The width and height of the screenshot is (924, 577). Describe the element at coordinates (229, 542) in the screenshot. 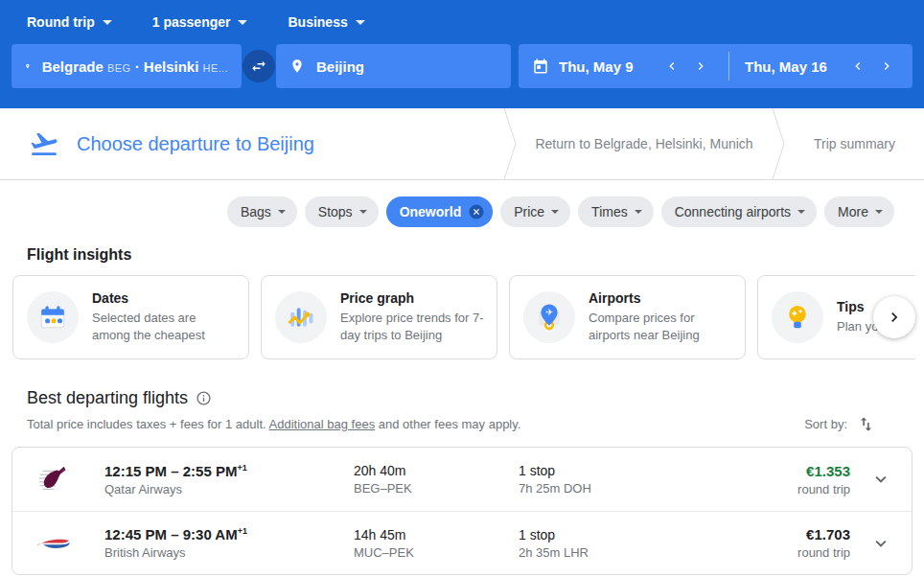

I see `flight-times-cell: 12:45 PM – 9:30 AM+1 British Airways` at that location.